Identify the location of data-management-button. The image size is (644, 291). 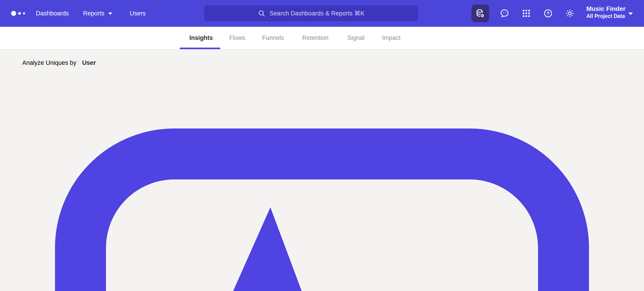
(480, 13).